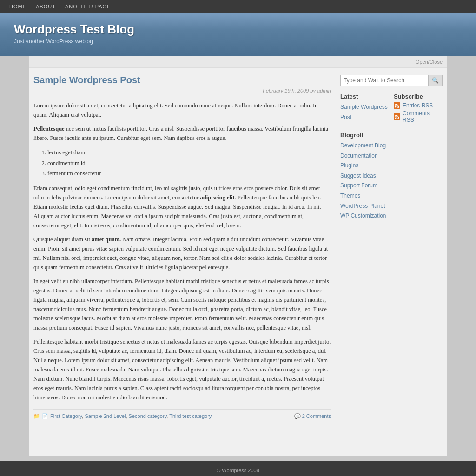 This screenshot has height=476, width=476. Describe the element at coordinates (238, 470) in the screenshot. I see `footer-copyright: © Wordpress 2009` at that location.